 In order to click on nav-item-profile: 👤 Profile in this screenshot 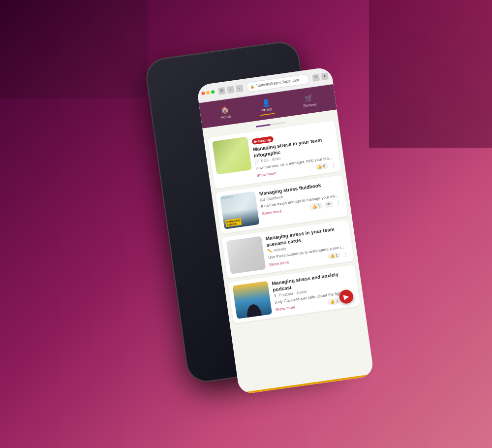, I will do `click(267, 106)`.